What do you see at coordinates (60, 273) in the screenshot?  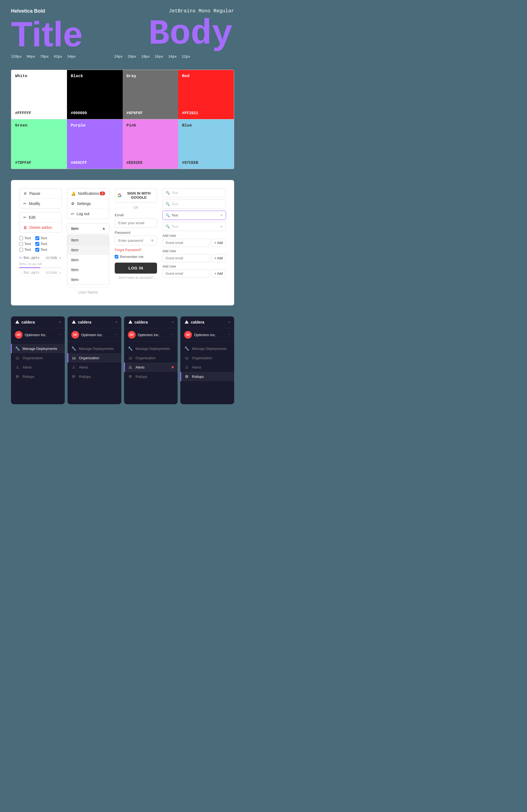 I see `file-close-icon-2: ✕` at bounding box center [60, 273].